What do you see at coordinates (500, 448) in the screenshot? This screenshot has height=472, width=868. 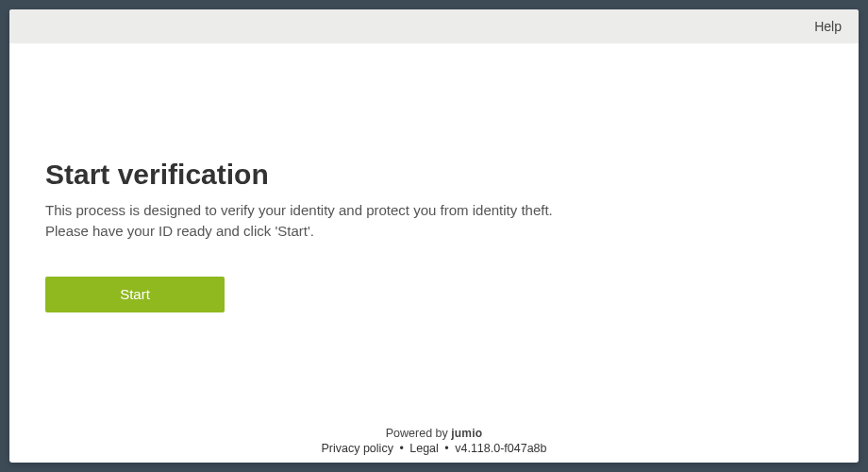 I see `version-label: v4.118.0-f047a8b` at bounding box center [500, 448].